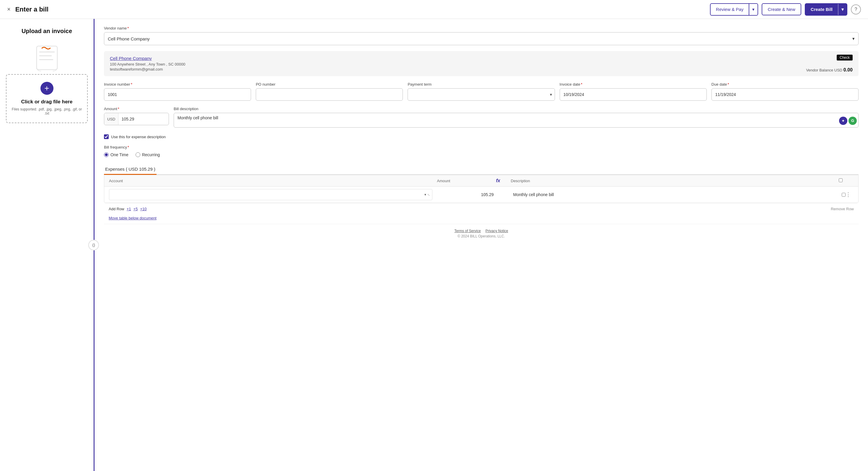  What do you see at coordinates (781, 9) in the screenshot?
I see `create-new-button: Create & New` at bounding box center [781, 9].